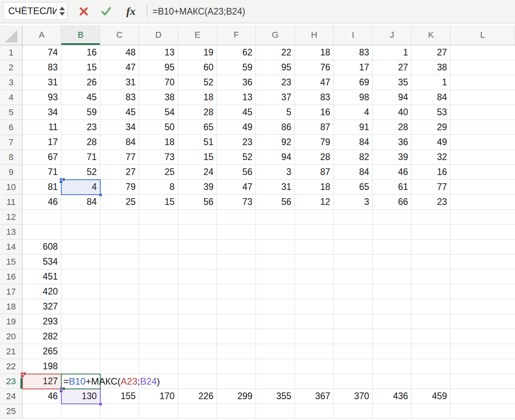 The width and height of the screenshot is (515, 420). Describe the element at coordinates (42, 35) in the screenshot. I see `column-header-a: A` at that location.